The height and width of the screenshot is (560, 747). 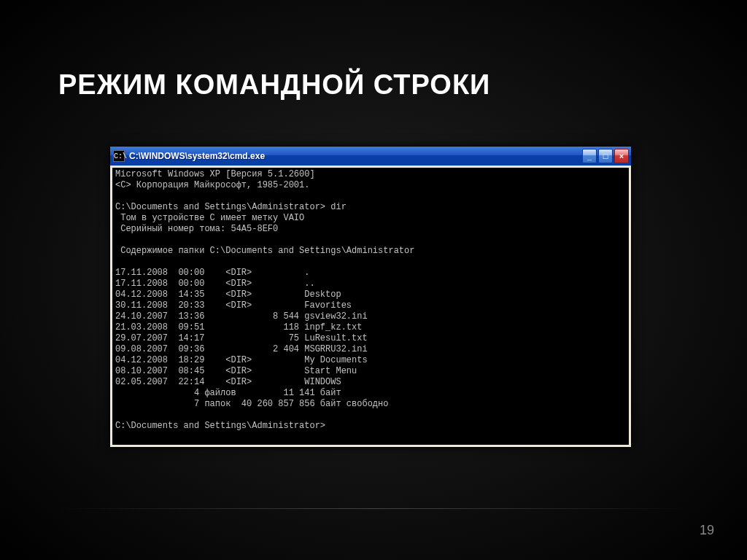 I want to click on page-number: 19, so click(x=707, y=531).